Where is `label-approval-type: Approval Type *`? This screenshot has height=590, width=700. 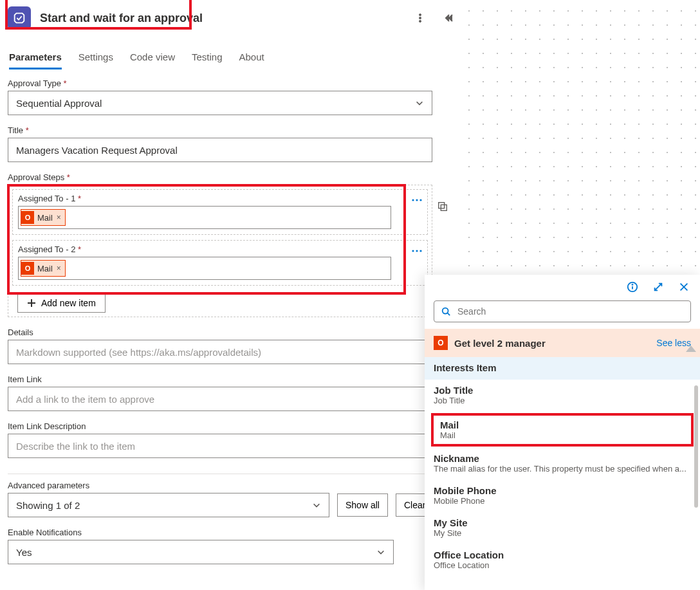
label-approval-type: Approval Type * is located at coordinates (233, 84).